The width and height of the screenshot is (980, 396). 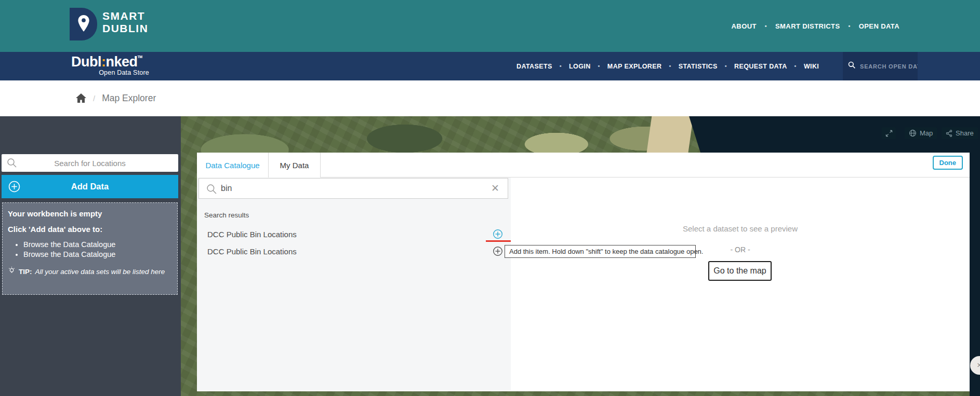 What do you see at coordinates (964, 133) in the screenshot?
I see `share-button-label: Share` at bounding box center [964, 133].